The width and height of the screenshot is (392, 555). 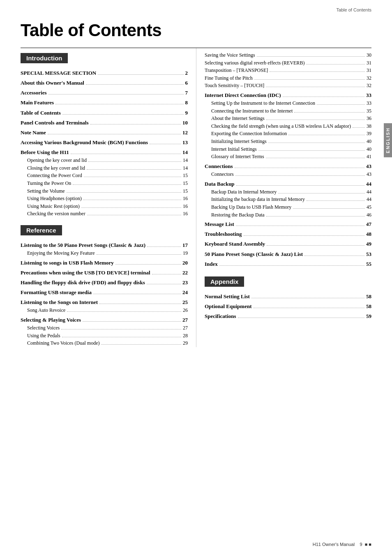 What do you see at coordinates (224, 282) in the screenshot?
I see `appendix-header: Appendix` at bounding box center [224, 282].